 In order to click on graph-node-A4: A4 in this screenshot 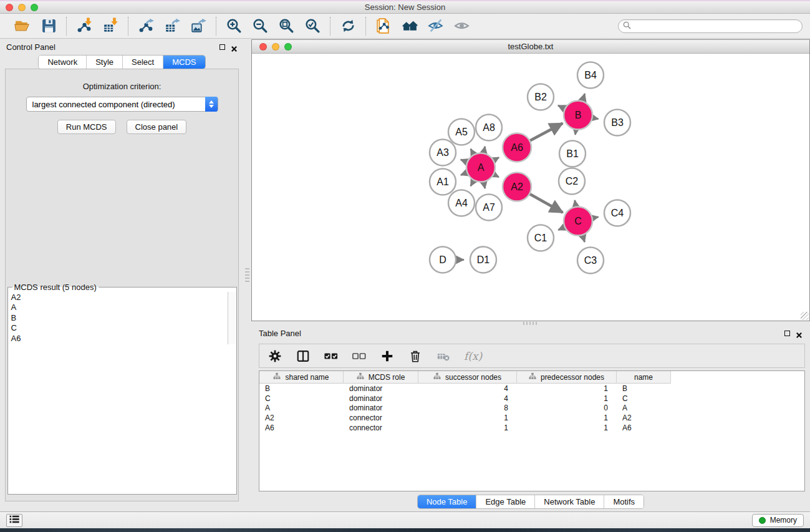, I will do `click(461, 203)`.